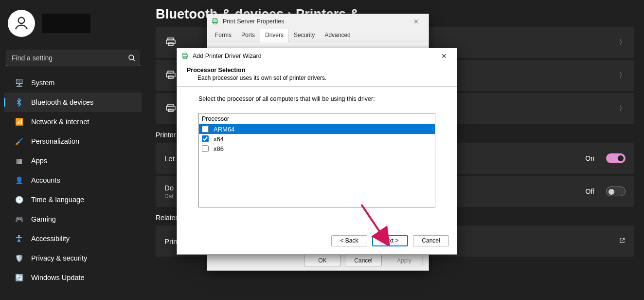  I want to click on profile-row, so click(73, 23).